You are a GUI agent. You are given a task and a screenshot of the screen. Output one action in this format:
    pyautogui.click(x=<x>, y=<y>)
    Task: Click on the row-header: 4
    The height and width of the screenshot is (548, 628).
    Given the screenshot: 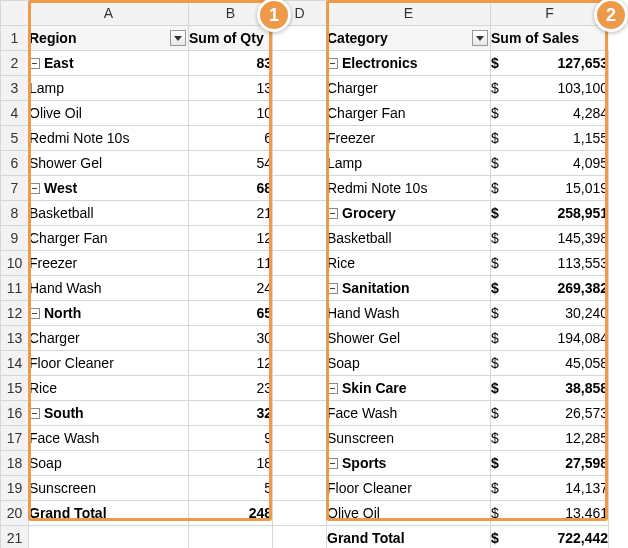 What is the action you would take?
    pyautogui.click(x=15, y=114)
    